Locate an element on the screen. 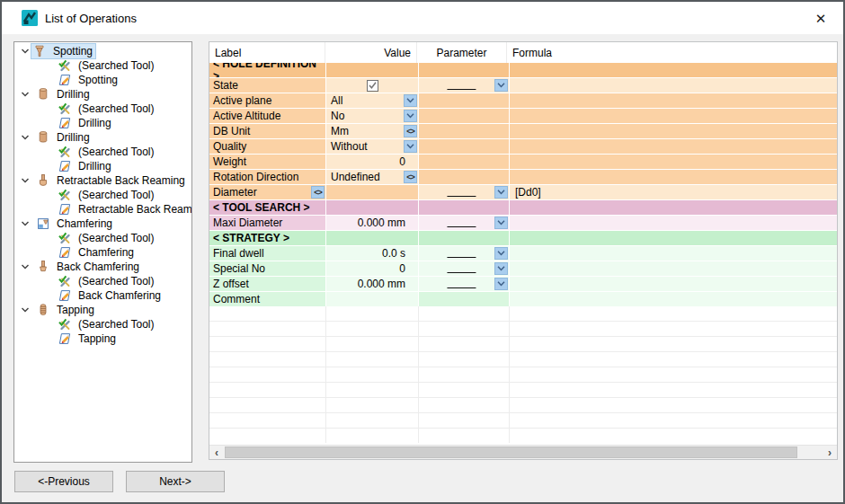 Image resolution: width=845 pixels, height=504 pixels. scrollbar-thumb is located at coordinates (511, 453).